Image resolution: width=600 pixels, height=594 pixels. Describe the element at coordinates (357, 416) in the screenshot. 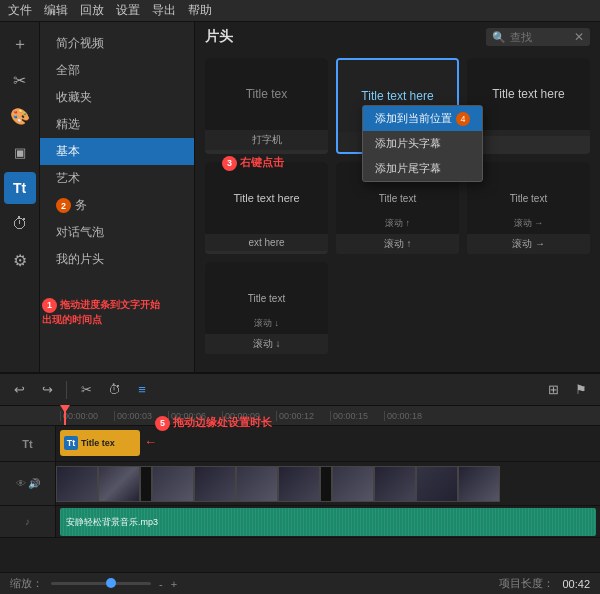

I see `ruler-15: 00:00:15` at that location.